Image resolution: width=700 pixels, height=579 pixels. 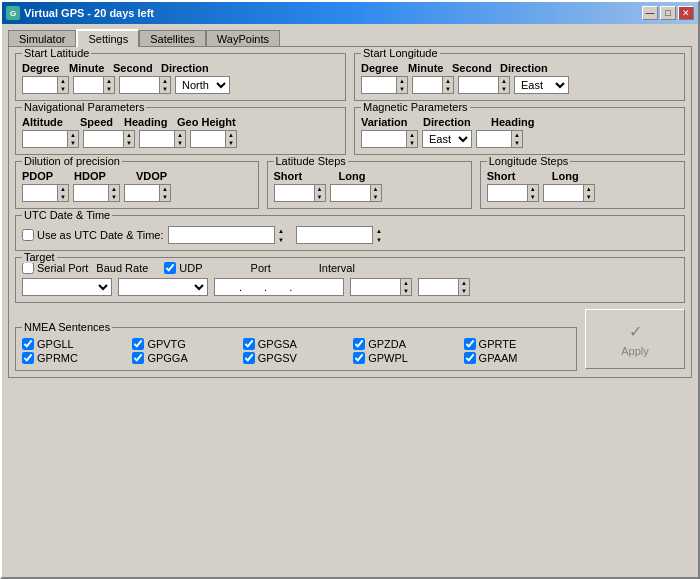 What do you see at coordinates (668, 13) in the screenshot?
I see `maximize-button: □` at bounding box center [668, 13].